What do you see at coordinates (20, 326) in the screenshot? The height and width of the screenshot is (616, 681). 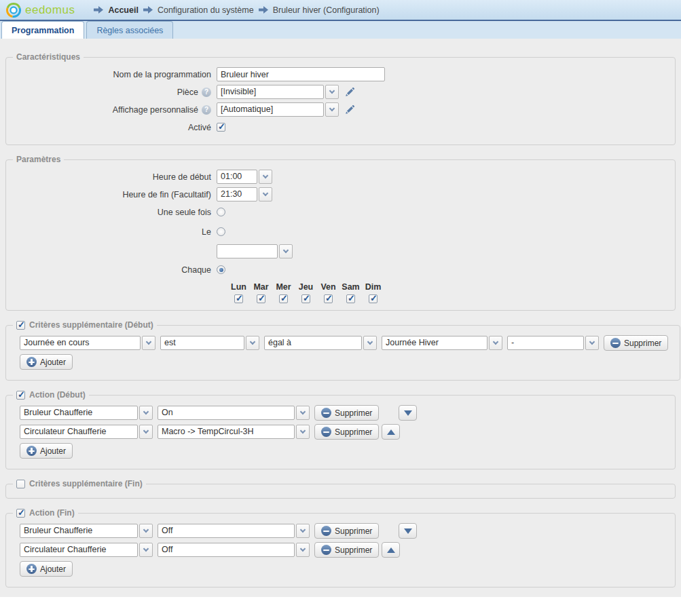 I see `criteres-debut-checkbox` at bounding box center [20, 326].